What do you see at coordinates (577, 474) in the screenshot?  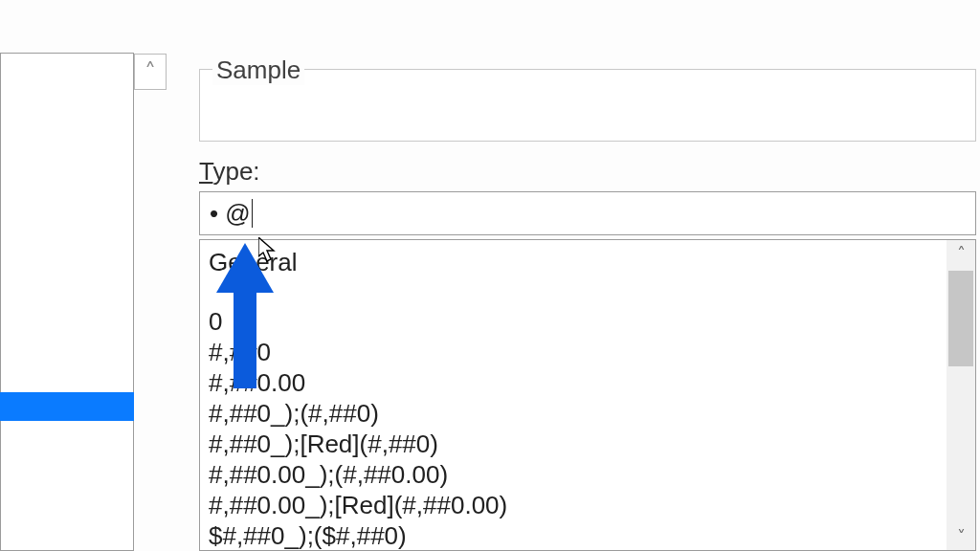 I see `list-item: #,##0.00_);(#,##0.00)` at bounding box center [577, 474].